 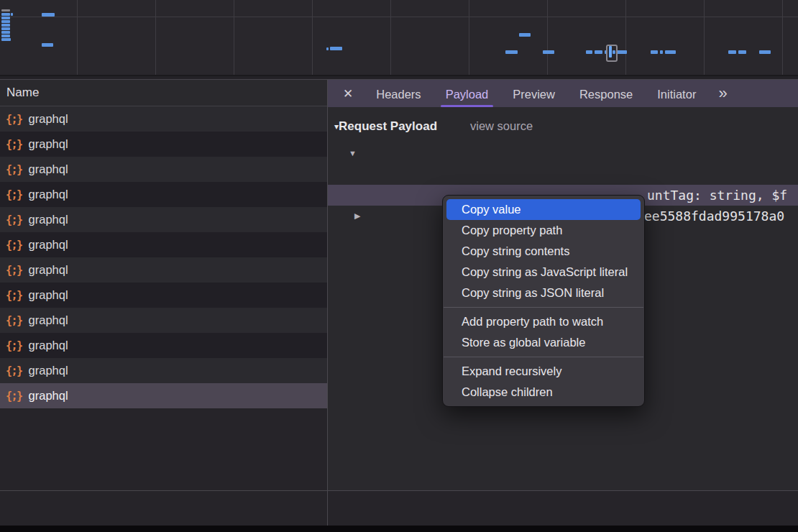 I want to click on tab-headers: Headers, so click(x=398, y=93).